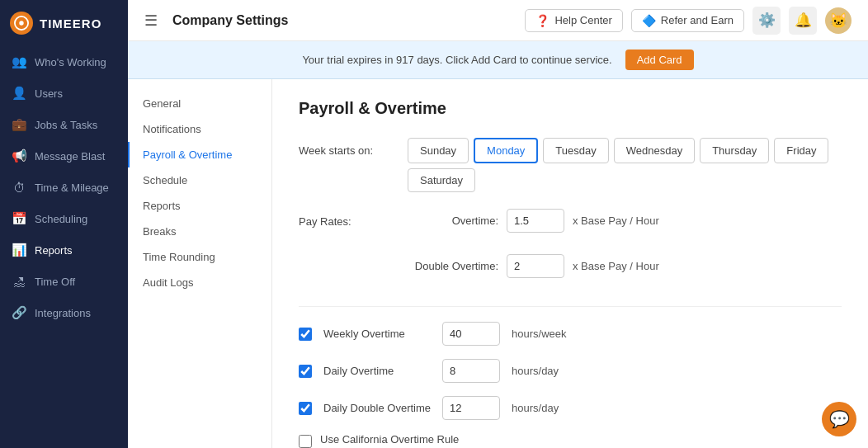 The width and height of the screenshot is (868, 448). I want to click on daily-double-overtime-input, so click(471, 408).